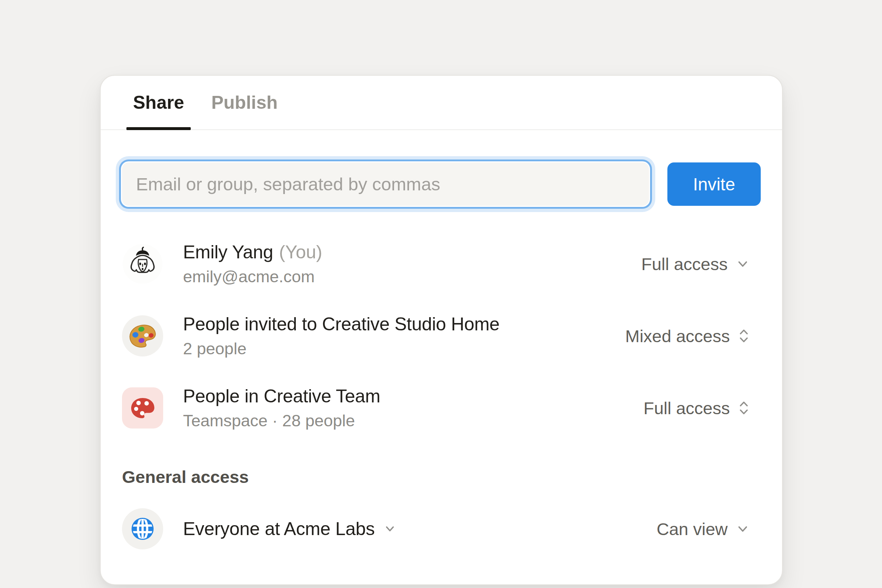 The image size is (882, 588). Describe the element at coordinates (706, 529) in the screenshot. I see `access-dropdown-general: Can view` at that location.